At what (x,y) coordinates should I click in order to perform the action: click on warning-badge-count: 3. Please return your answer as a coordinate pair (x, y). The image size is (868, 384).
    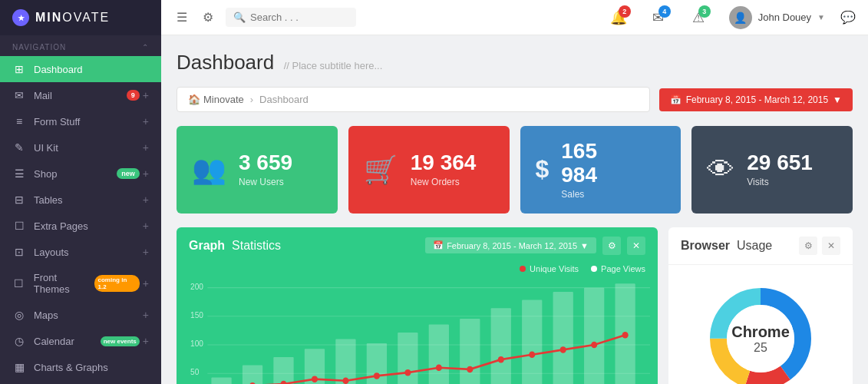
    Looking at the image, I should click on (705, 12).